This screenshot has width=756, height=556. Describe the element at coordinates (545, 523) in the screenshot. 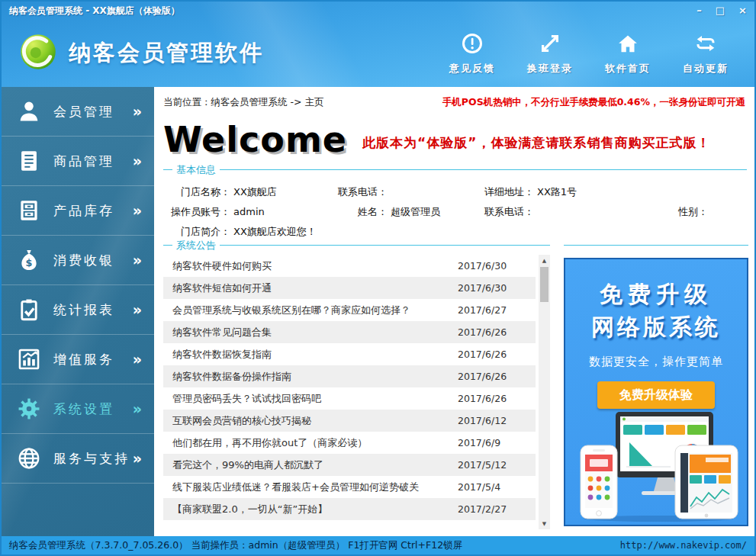

I see `scroll-down-icon: ▼` at that location.